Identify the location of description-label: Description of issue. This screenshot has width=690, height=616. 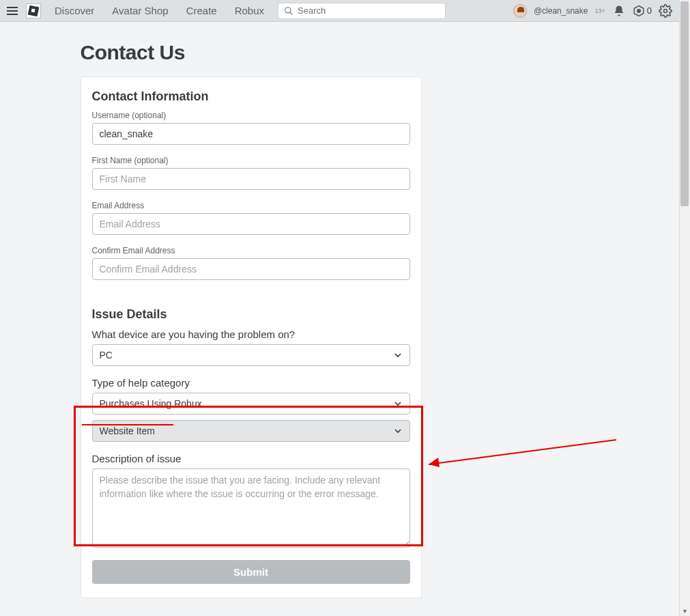
(251, 459).